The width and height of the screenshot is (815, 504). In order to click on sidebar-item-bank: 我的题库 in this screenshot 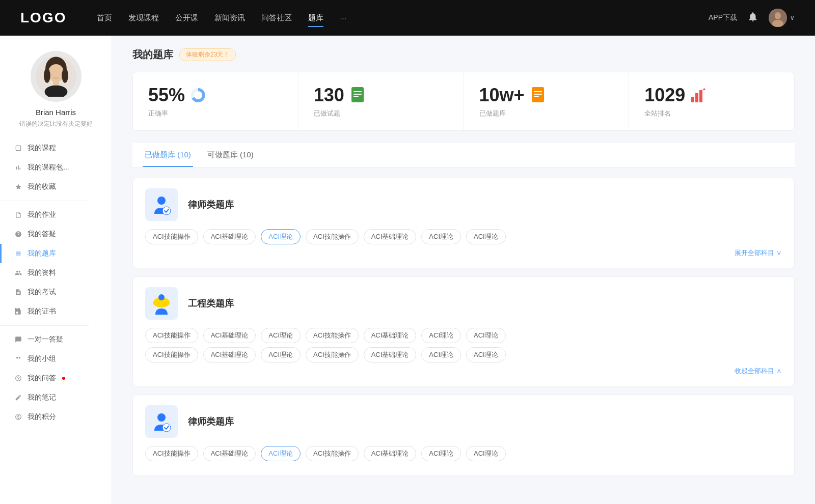, I will do `click(56, 254)`.